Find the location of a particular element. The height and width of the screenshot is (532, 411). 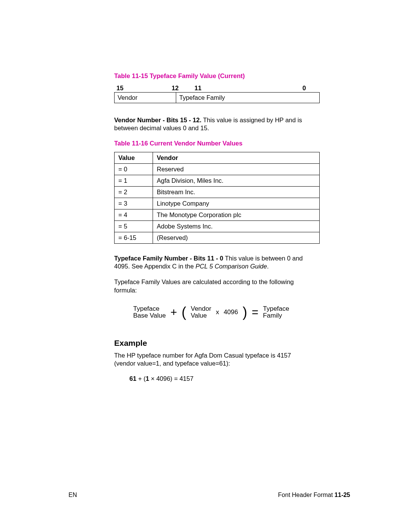

formula-intro: Typeface Family Values are calculated ac… is located at coordinates (211, 286).